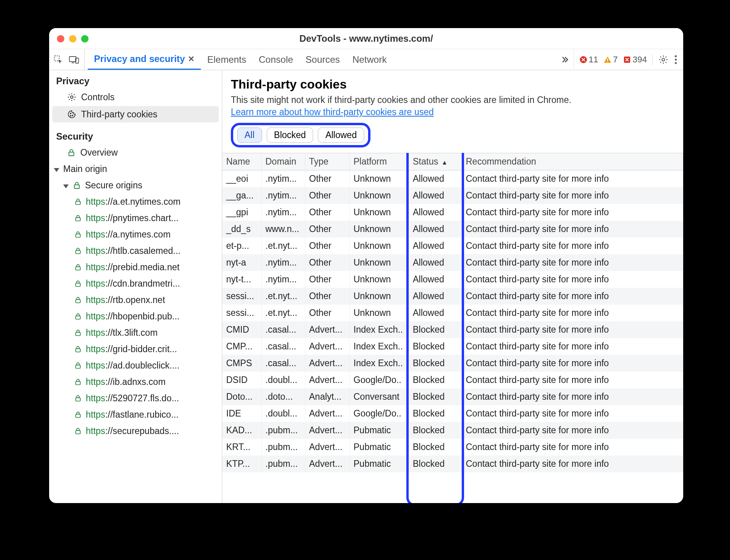  Describe the element at coordinates (327, 162) in the screenshot. I see `column-header-type: Type` at that location.